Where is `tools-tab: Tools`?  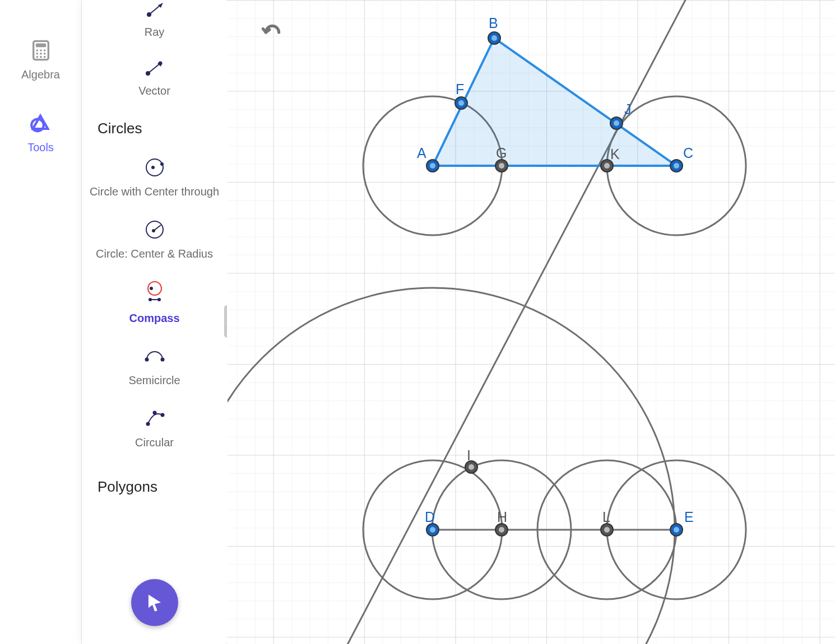 tools-tab: Tools is located at coordinates (40, 133).